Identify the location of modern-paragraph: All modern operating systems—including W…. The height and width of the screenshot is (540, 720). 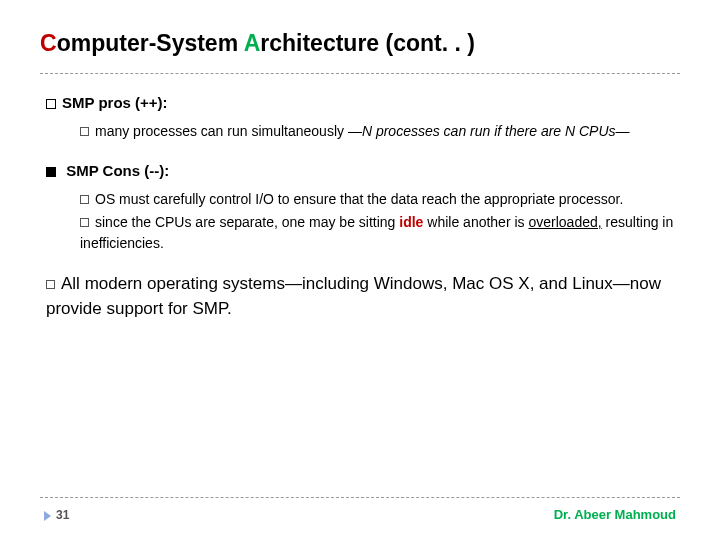
(363, 296).